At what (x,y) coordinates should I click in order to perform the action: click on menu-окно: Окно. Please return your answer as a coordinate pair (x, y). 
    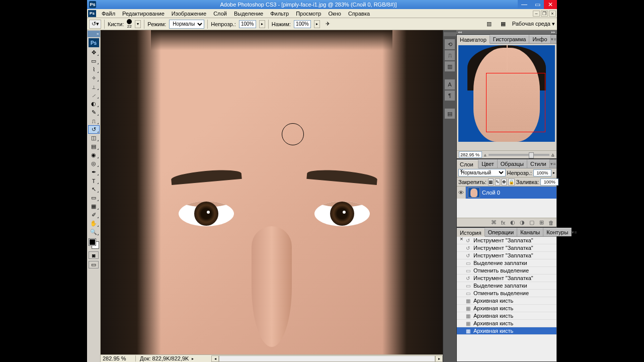
    Looking at the image, I should click on (335, 14).